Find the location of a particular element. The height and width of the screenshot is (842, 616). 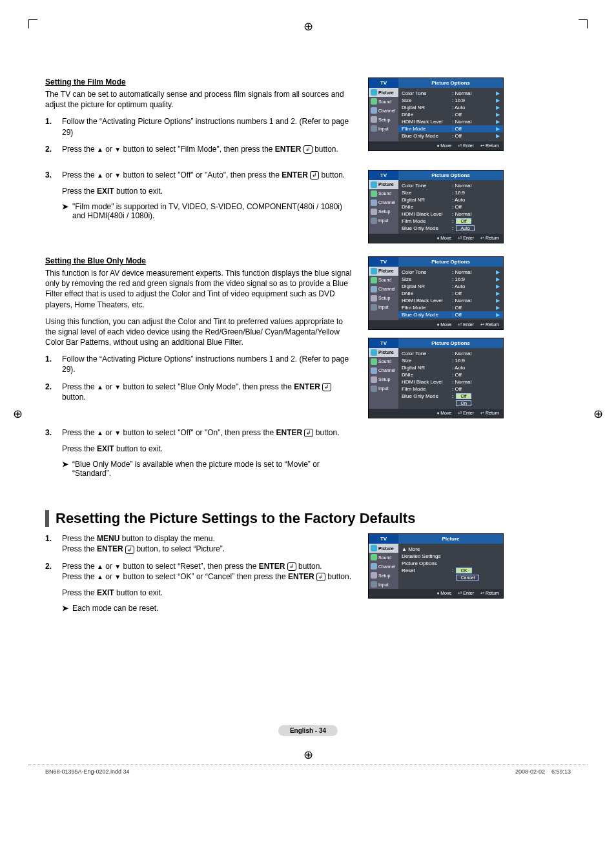

note: ➤"Film mode" is supported in TV, VIDEO, … is located at coordinates (200, 211).